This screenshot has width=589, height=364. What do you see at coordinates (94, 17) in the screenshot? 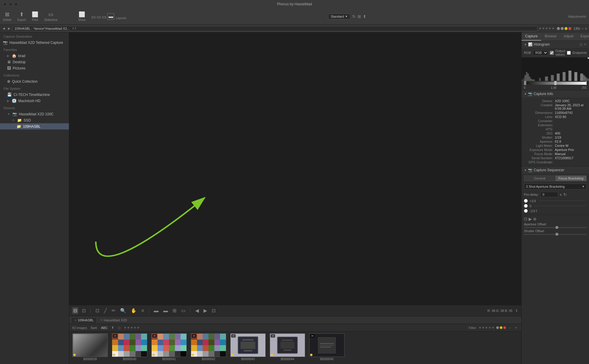
I see `layout1-icon: ▭` at bounding box center [94, 17].